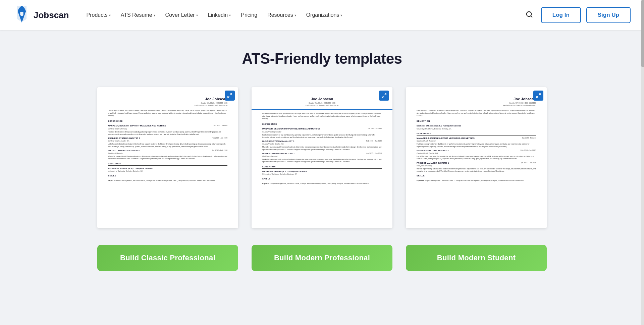 The width and height of the screenshot is (644, 325). Describe the element at coordinates (138, 15) in the screenshot. I see `nav-ats-resume: ATS Resume ▾` at that location.